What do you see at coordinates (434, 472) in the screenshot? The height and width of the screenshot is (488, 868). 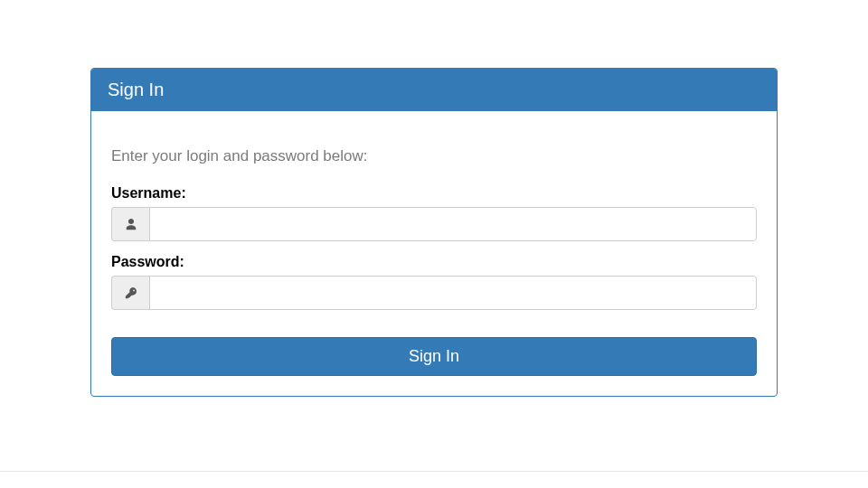 I see `footer-divider` at bounding box center [434, 472].